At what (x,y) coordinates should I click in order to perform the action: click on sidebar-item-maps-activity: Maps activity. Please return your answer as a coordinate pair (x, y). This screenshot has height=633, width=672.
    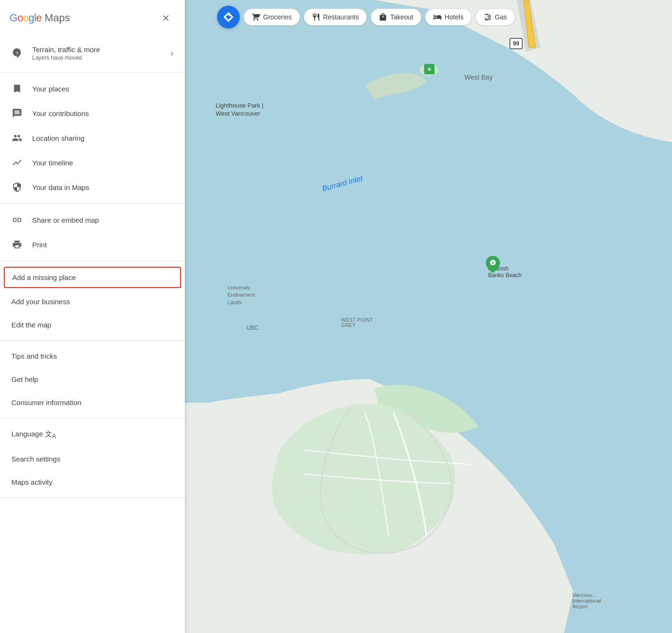
    Looking at the image, I should click on (92, 482).